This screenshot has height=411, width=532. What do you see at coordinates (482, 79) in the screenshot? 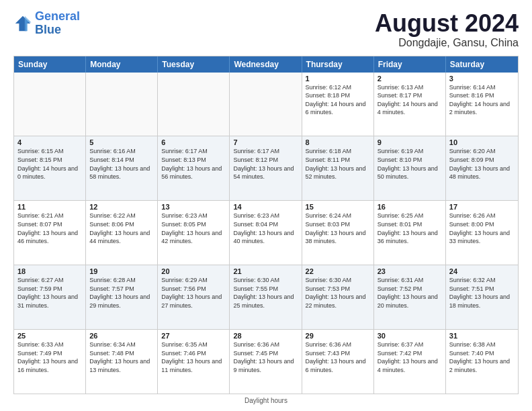
I see `day-number: 3` at bounding box center [482, 79].